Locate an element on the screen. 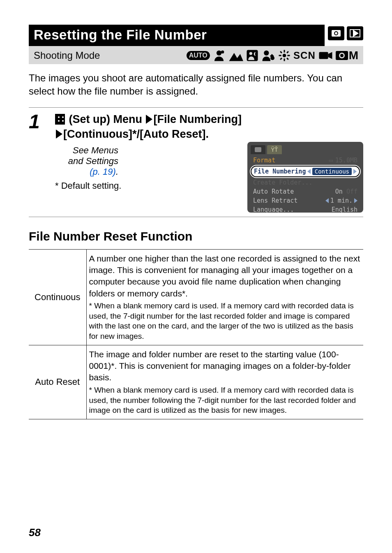 The image size is (392, 553). lcd-row-language: Language... English is located at coordinates (305, 210).